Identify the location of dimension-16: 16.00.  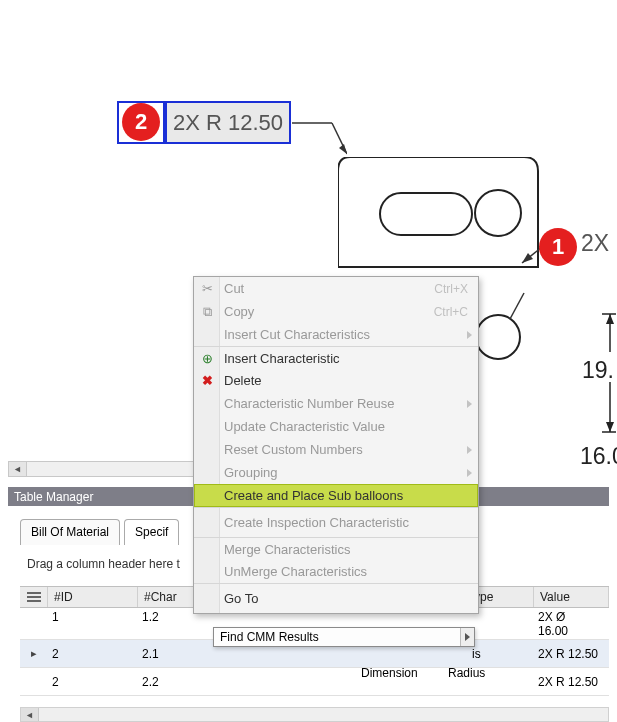
(598, 456).